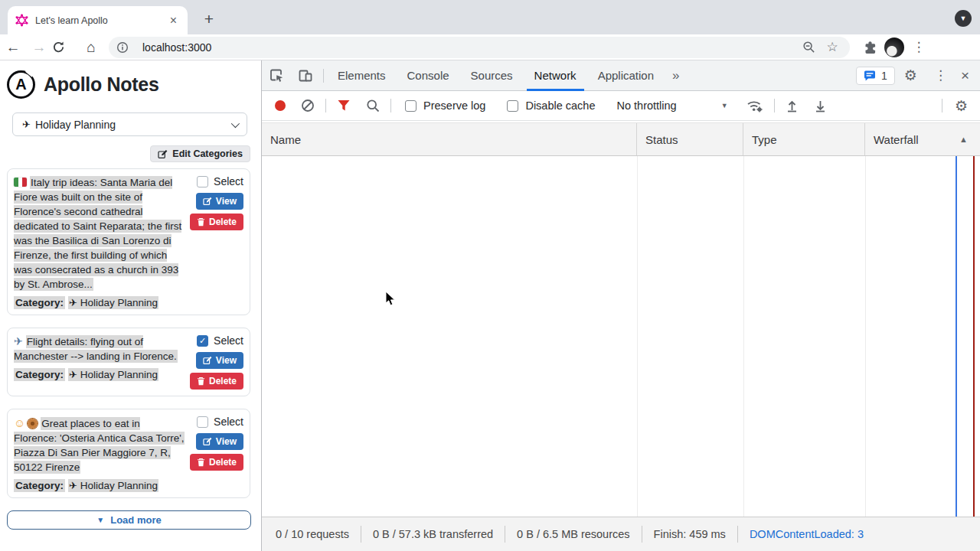 This screenshot has width=980, height=551. I want to click on network-conditions-icon, so click(755, 106).